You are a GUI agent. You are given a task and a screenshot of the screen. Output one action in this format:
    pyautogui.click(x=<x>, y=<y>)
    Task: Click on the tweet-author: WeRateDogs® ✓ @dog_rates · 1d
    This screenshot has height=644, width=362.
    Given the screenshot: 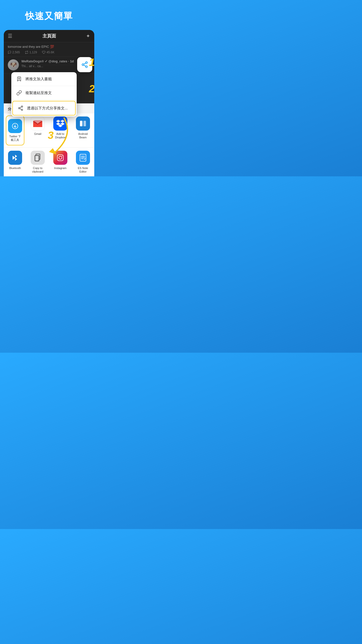 What is the action you would take?
    pyautogui.click(x=53, y=61)
    